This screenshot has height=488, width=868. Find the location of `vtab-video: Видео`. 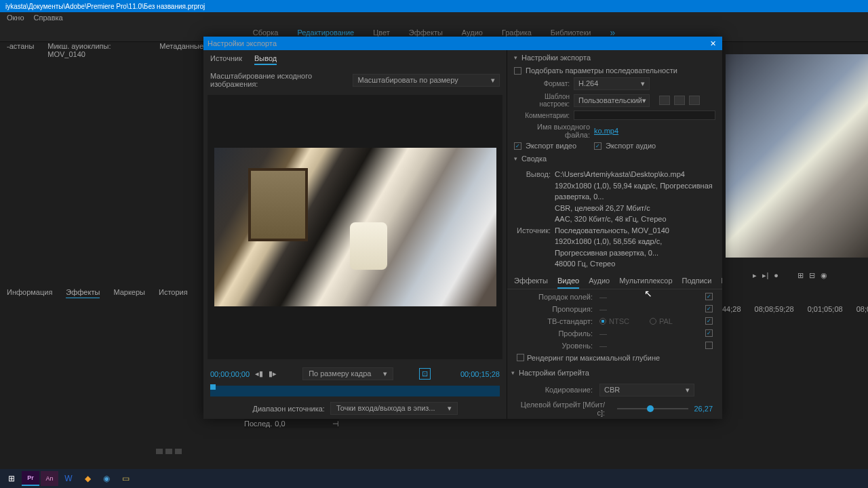

vtab-video: Видео is located at coordinates (568, 283).